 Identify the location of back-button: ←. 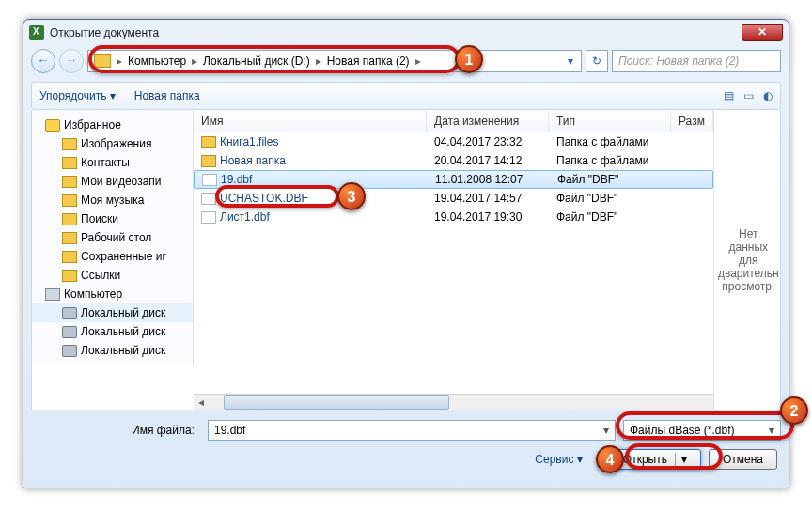
(43, 61).